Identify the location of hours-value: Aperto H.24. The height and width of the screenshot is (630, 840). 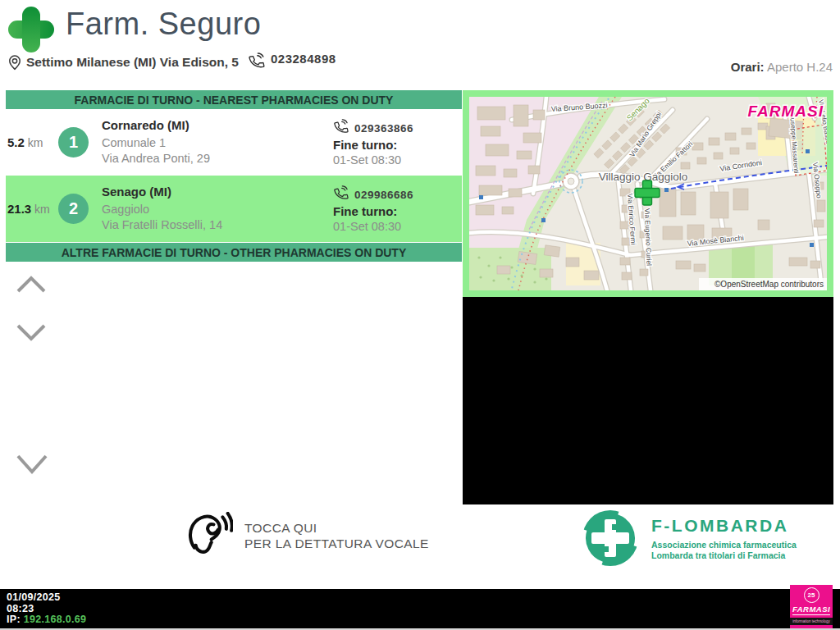
(800, 67).